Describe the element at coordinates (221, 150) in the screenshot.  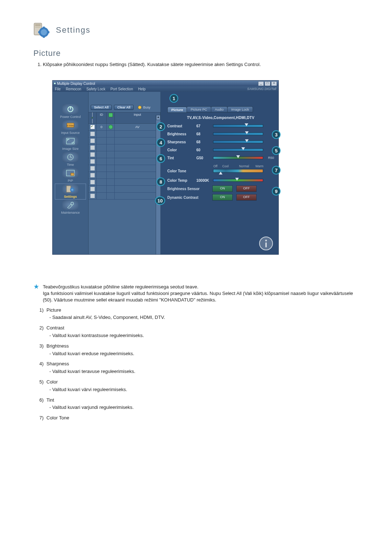
I see `color-slider: Color 60` at that location.